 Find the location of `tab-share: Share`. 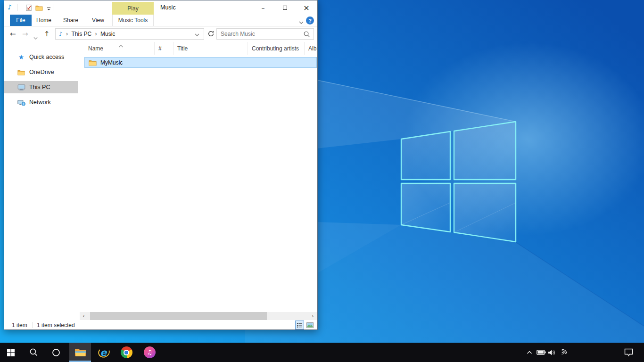

tab-share: Share is located at coordinates (71, 20).